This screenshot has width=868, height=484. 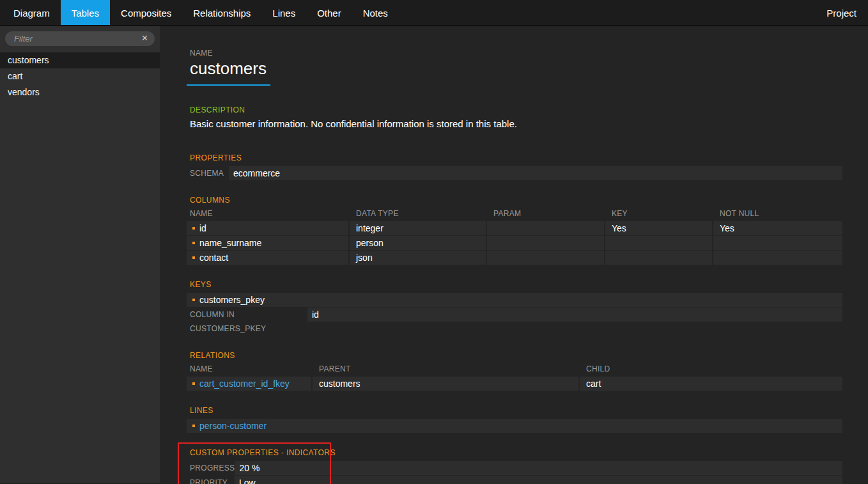 I want to click on table-row: id integer Yes Yes, so click(x=515, y=228).